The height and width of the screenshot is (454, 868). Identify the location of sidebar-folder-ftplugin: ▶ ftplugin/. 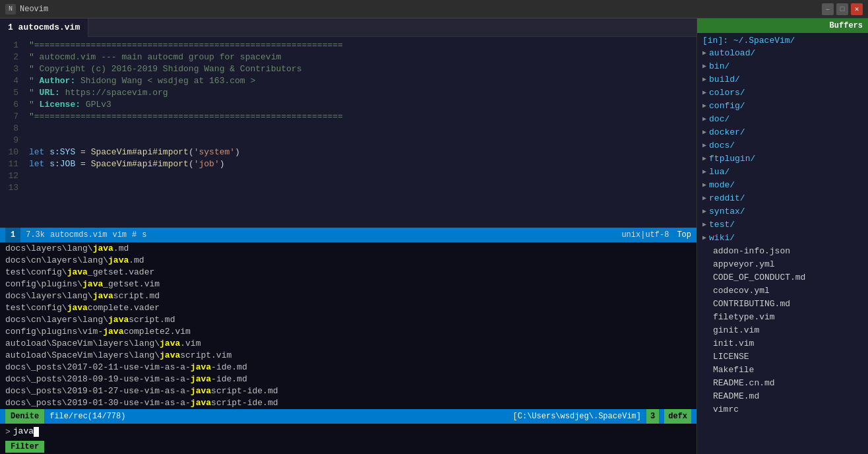
(782, 159).